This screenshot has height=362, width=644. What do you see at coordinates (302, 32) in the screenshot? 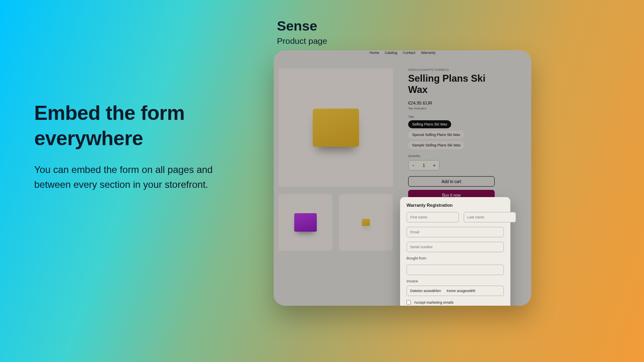
I see `screenshot-header: Sense Product page` at bounding box center [302, 32].